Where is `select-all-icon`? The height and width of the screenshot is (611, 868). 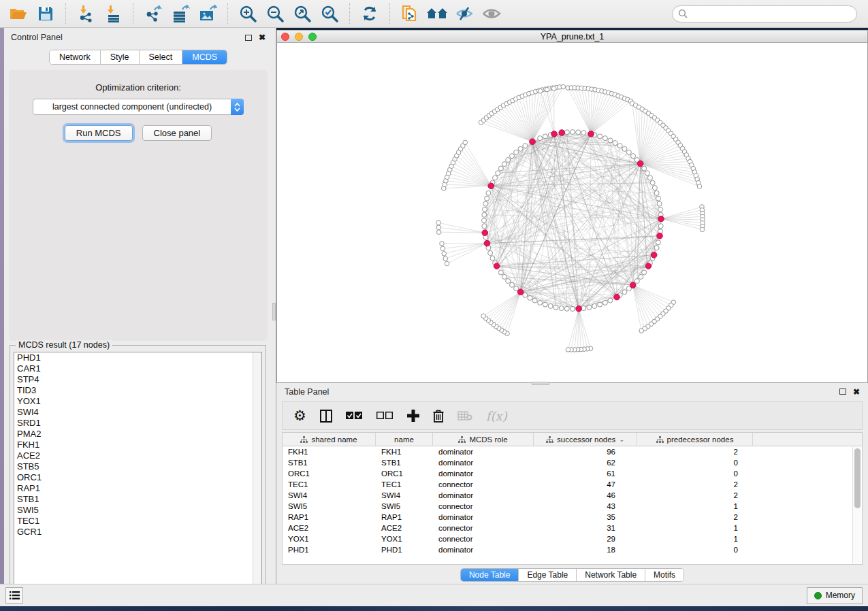
select-all-icon is located at coordinates (354, 416).